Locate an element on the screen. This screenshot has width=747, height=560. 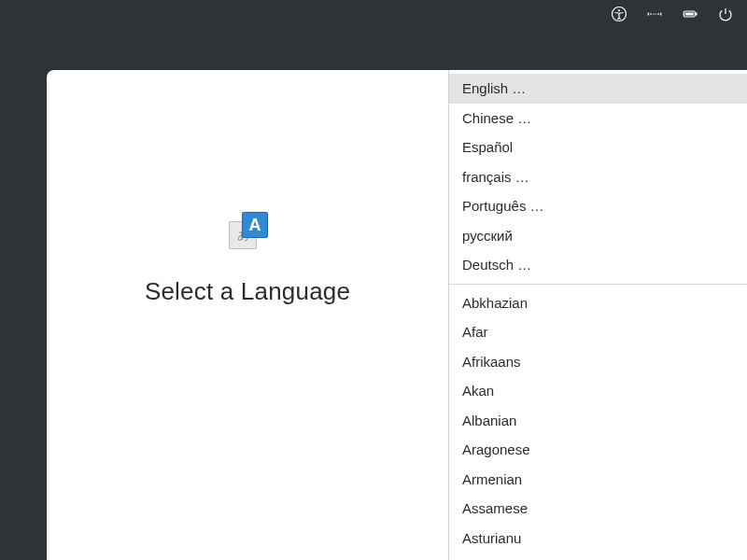
top-bar is located at coordinates (374, 14).